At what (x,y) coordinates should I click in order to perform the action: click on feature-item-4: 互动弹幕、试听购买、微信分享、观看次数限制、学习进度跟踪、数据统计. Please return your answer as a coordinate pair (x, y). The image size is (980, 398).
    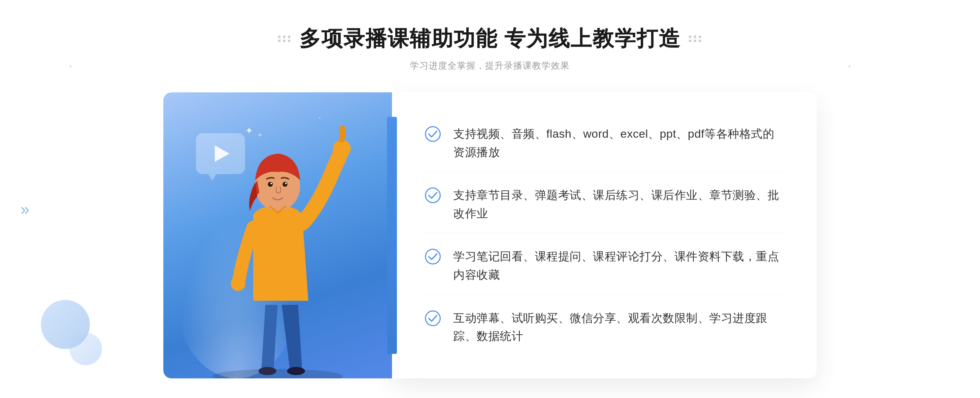
    Looking at the image, I should click on (604, 328).